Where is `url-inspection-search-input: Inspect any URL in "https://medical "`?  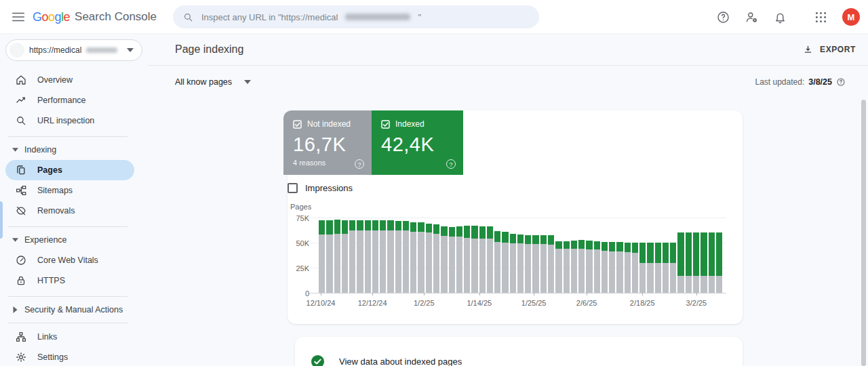 url-inspection-search-input: Inspect any URL in "https://medical " is located at coordinates (356, 17).